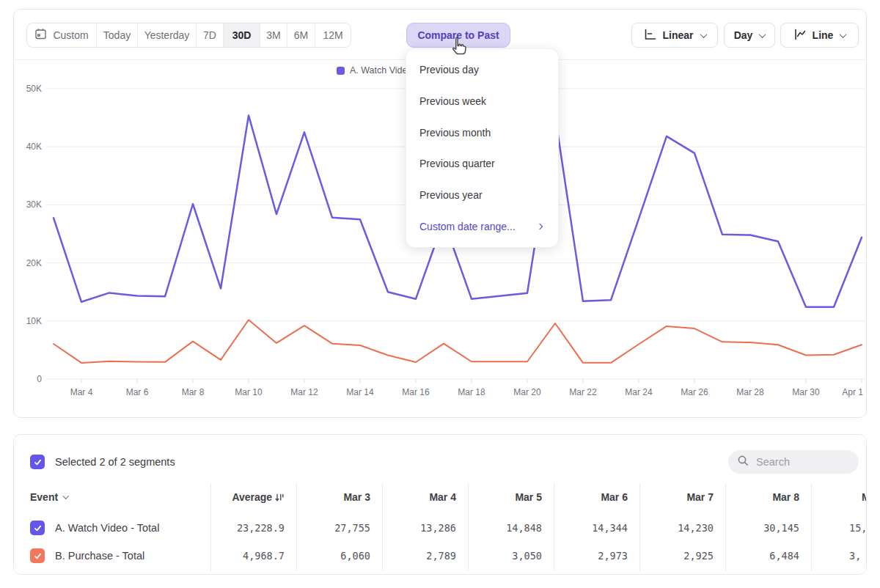 The height and width of the screenshot is (588, 880). Describe the element at coordinates (425, 528) in the screenshot. I see `value-cell: 13,286` at that location.